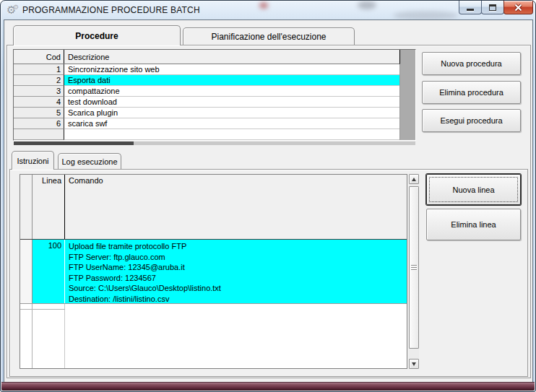  I want to click on tab-procedure-label: Procedure, so click(97, 36).